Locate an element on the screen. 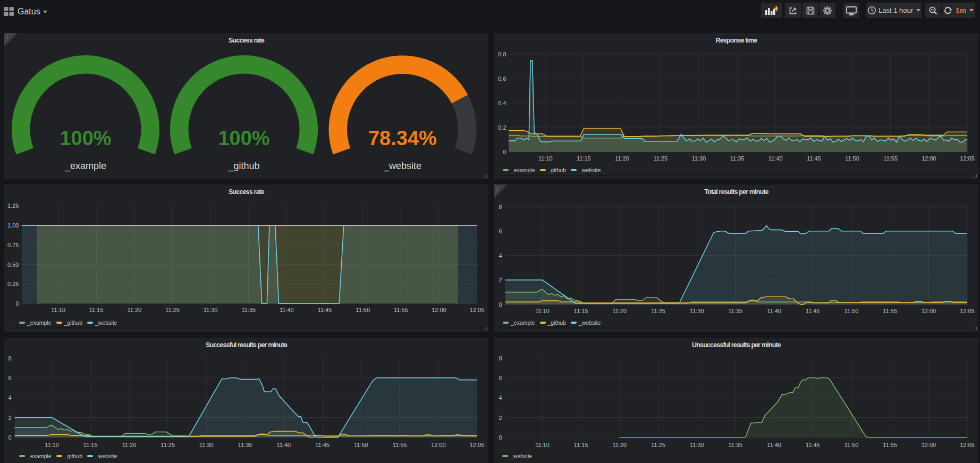 The width and height of the screenshot is (980, 463). svg-text: _example is located at coordinates (85, 166).